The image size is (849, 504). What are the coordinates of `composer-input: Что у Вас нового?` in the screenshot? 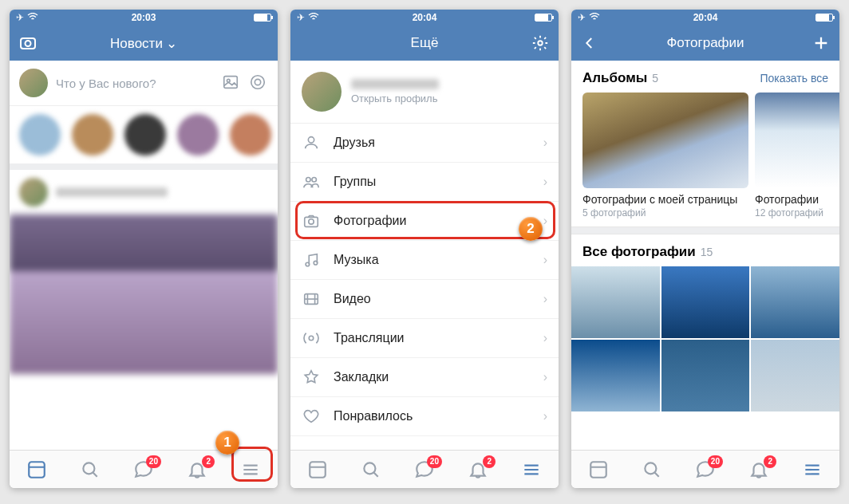 It's located at (135, 83).